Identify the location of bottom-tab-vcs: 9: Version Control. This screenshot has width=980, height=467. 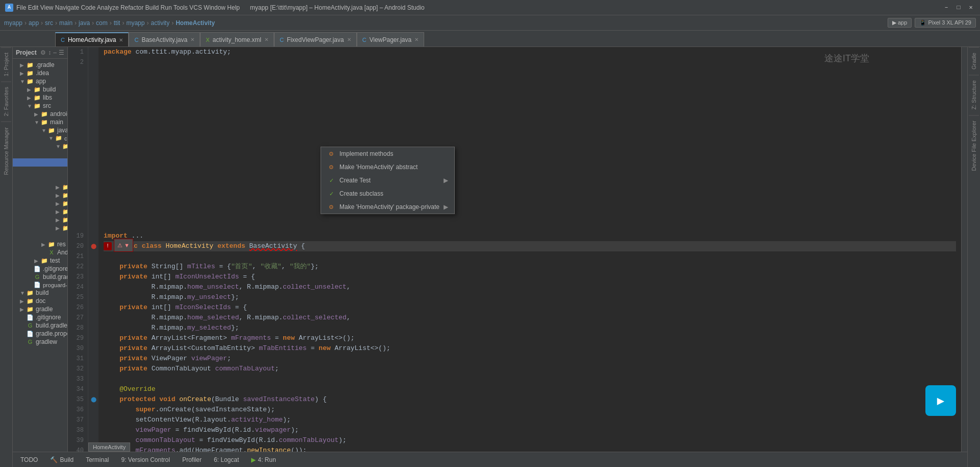
(146, 460).